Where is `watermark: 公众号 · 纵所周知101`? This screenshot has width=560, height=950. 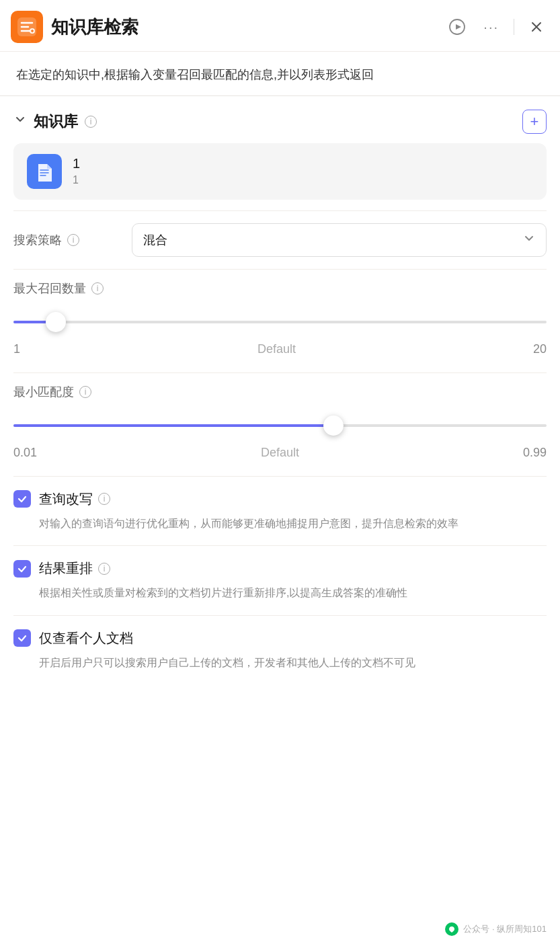 watermark: 公众号 · 纵所周知101 is located at coordinates (495, 929).